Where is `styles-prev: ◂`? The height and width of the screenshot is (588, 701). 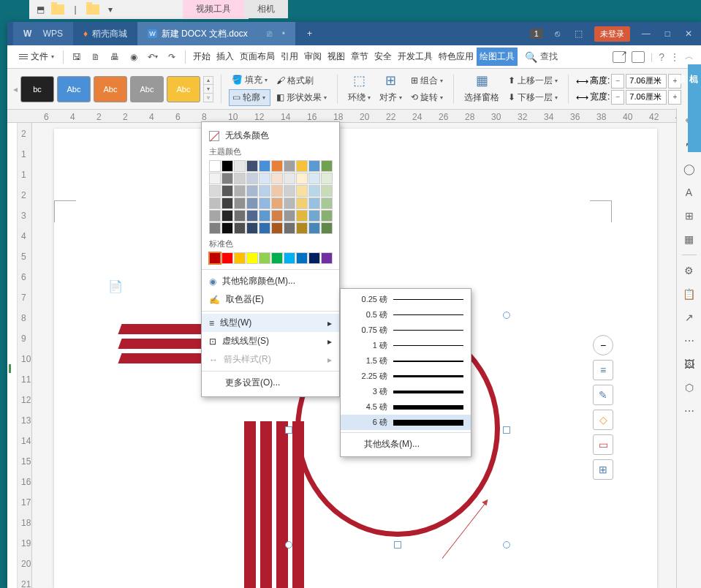
styles-prev: ◂ is located at coordinates (15, 89).